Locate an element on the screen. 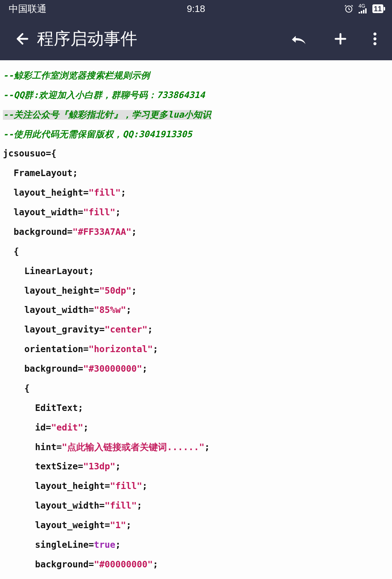  code-line: background="#00000000"; is located at coordinates (197, 565).